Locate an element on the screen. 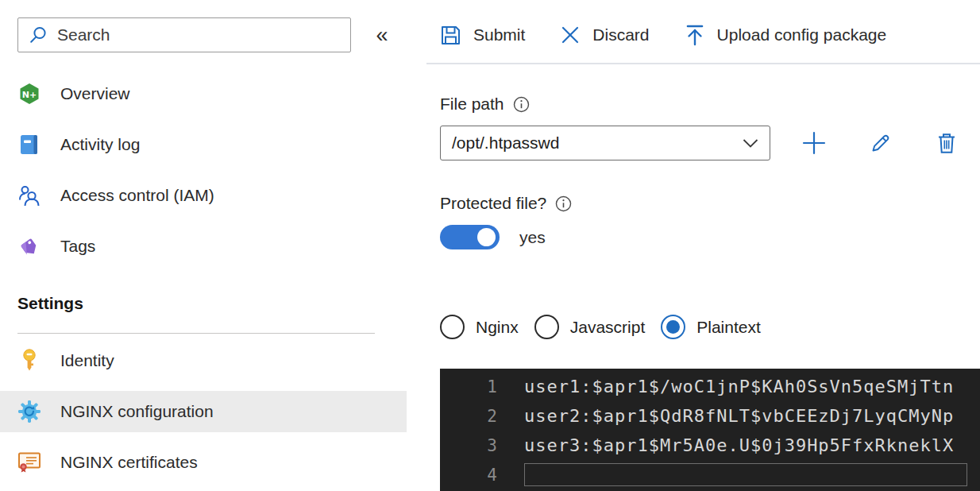 Image resolution: width=980 pixels, height=491 pixels. sidebar-item-label: Activity log is located at coordinates (100, 145).